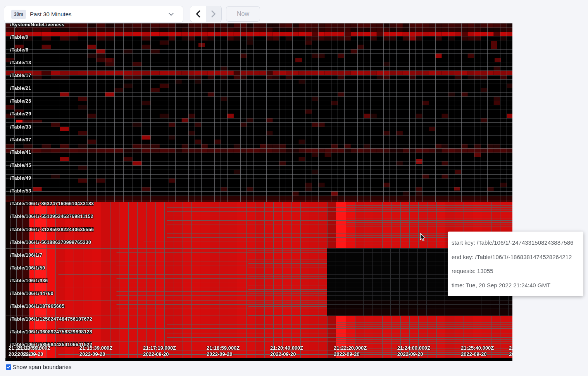 The width and height of the screenshot is (588, 376). Describe the element at coordinates (42, 367) in the screenshot. I see `show-span-boundaries-label: Show span boundaries` at that location.